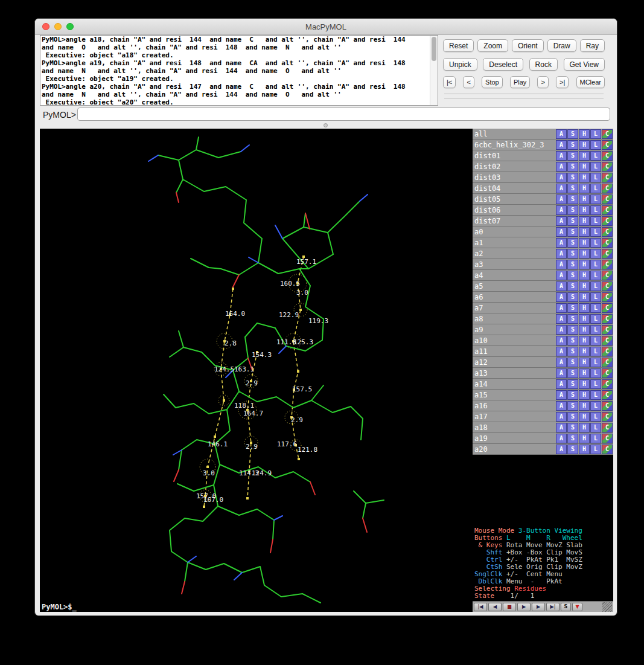 The height and width of the screenshot is (665, 644). What do you see at coordinates (514, 286) in the screenshot?
I see `object-name: a5` at bounding box center [514, 286].